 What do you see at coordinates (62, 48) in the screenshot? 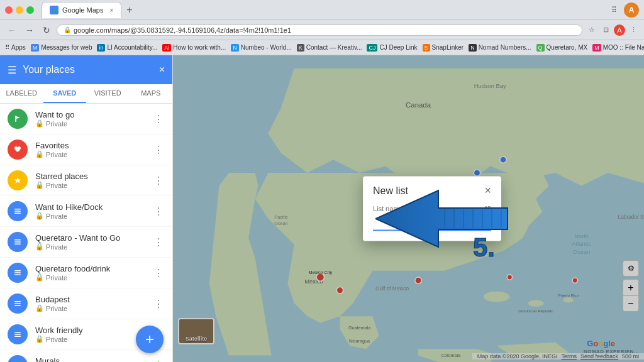
I see `bookmark-messages: M Messages for web` at bounding box center [62, 48].